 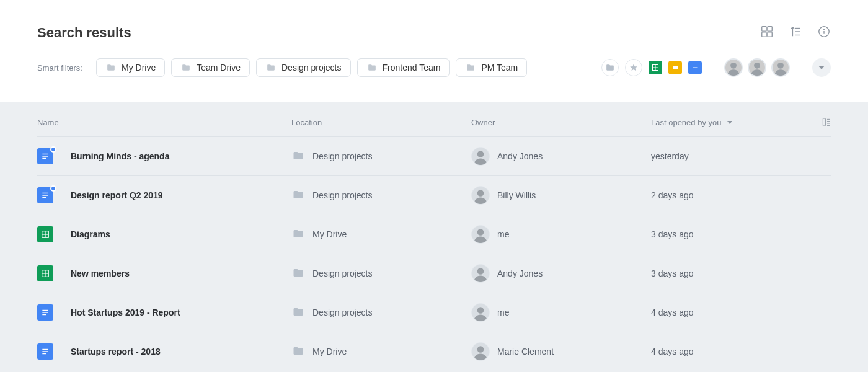 What do you see at coordinates (824, 32) in the screenshot?
I see `info-icon` at bounding box center [824, 32].